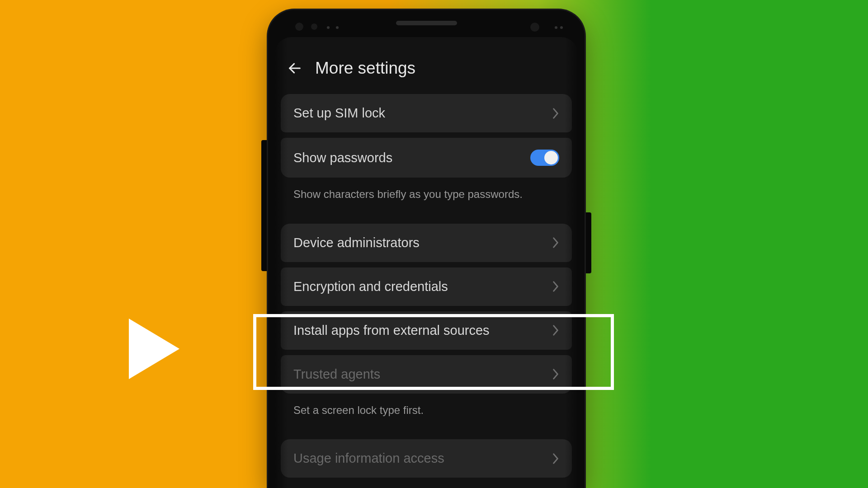 This screenshot has width=868, height=488. I want to click on setting-device-administrators: Device administrators, so click(426, 243).